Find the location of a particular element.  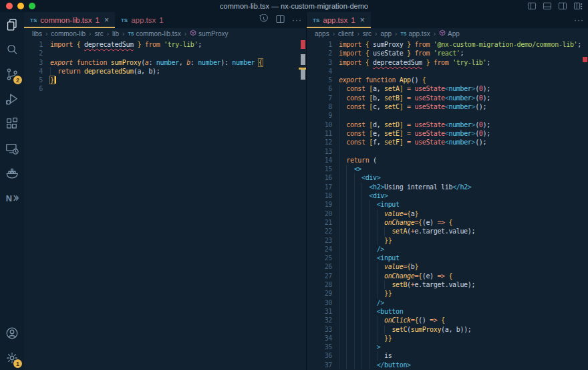

code-line-2: 2import { useState } from 'react'; is located at coordinates (448, 54).